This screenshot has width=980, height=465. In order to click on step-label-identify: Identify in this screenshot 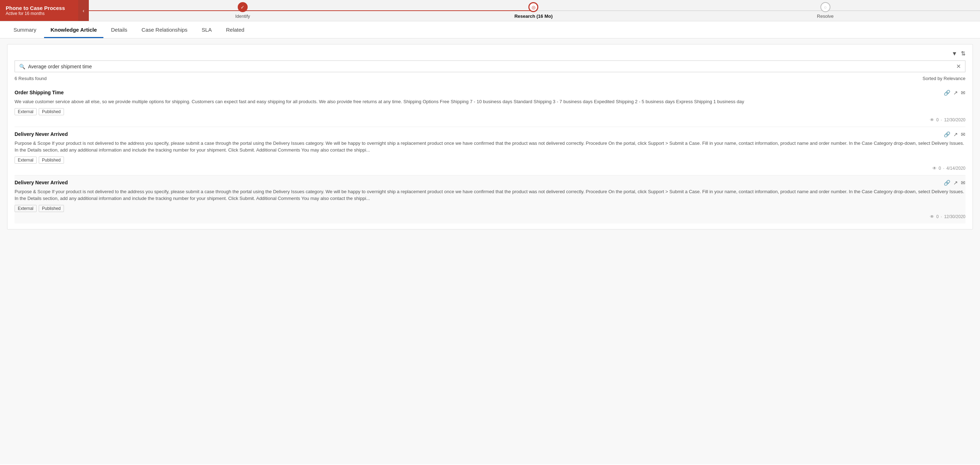, I will do `click(243, 16)`.